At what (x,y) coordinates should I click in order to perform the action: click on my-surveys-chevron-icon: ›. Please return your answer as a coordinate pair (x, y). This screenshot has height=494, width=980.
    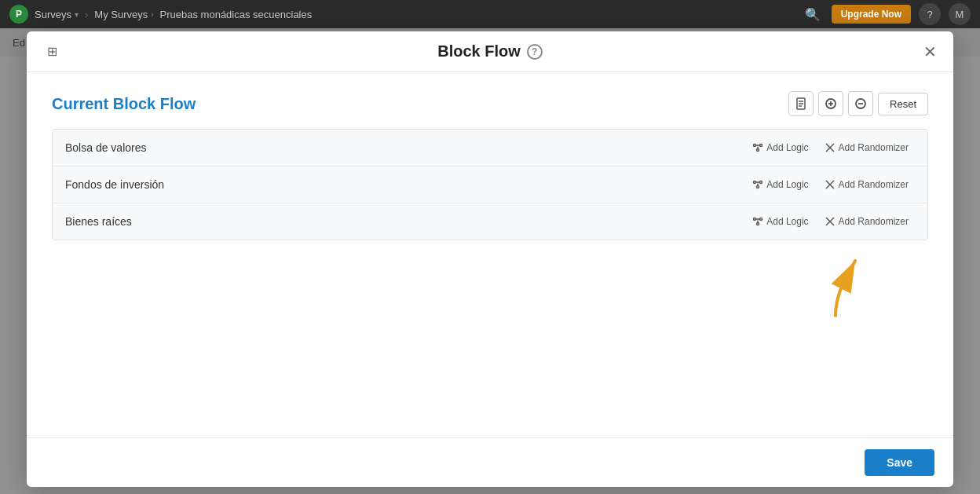
    Looking at the image, I should click on (152, 14).